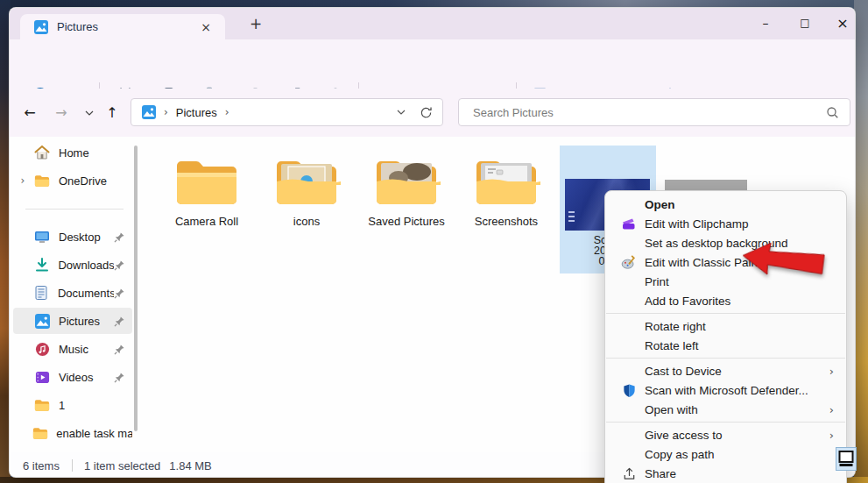 The width and height of the screenshot is (868, 483). I want to click on sidebar-item-home: Home, so click(73, 153).